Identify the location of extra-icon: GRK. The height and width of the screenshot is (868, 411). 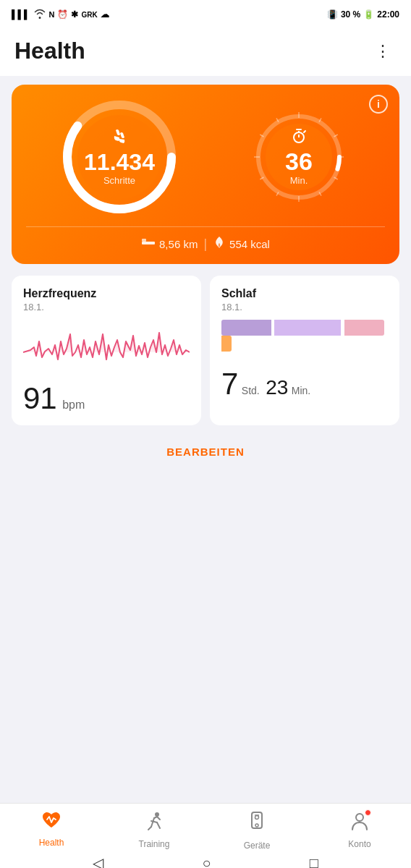
(89, 14).